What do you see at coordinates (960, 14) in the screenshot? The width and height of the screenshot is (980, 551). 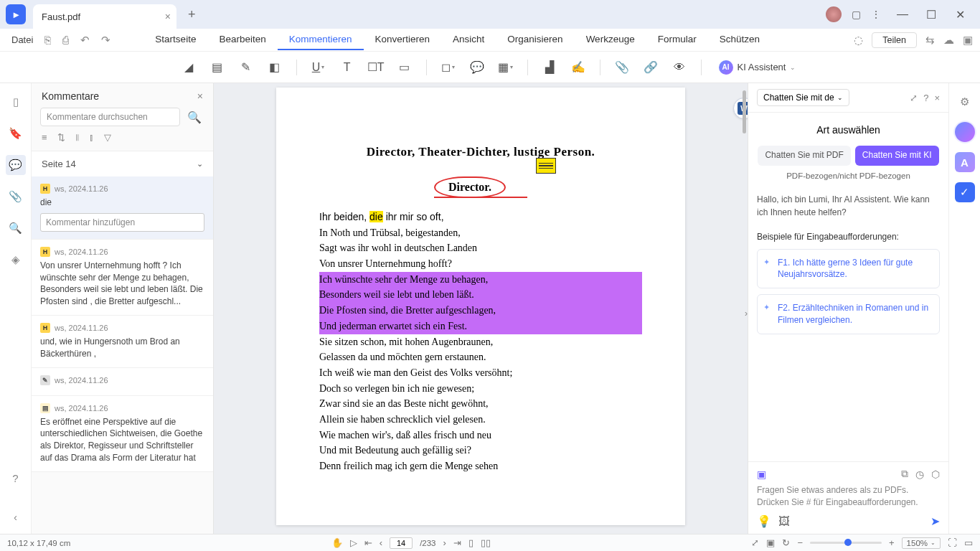 I see `close-window-icon: ✕` at bounding box center [960, 14].